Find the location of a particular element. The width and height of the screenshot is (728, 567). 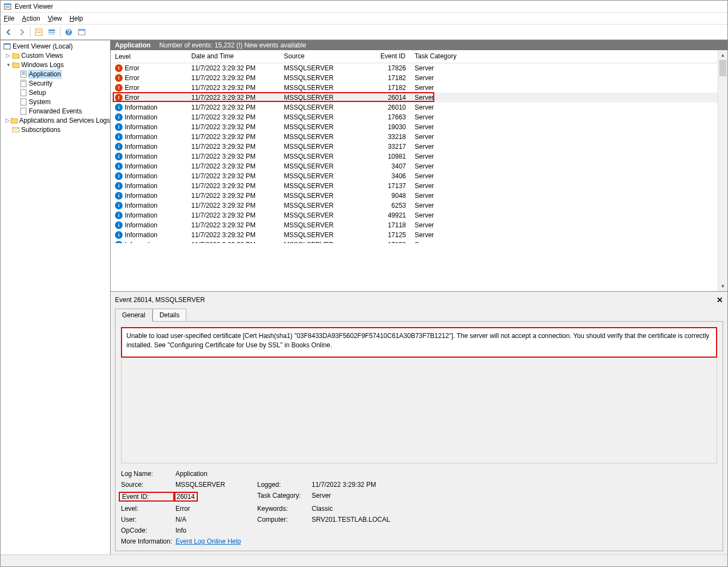

table-row: !Error11/7/2022 3:29:32 PMMSSQLSERVER260… is located at coordinates (414, 98).